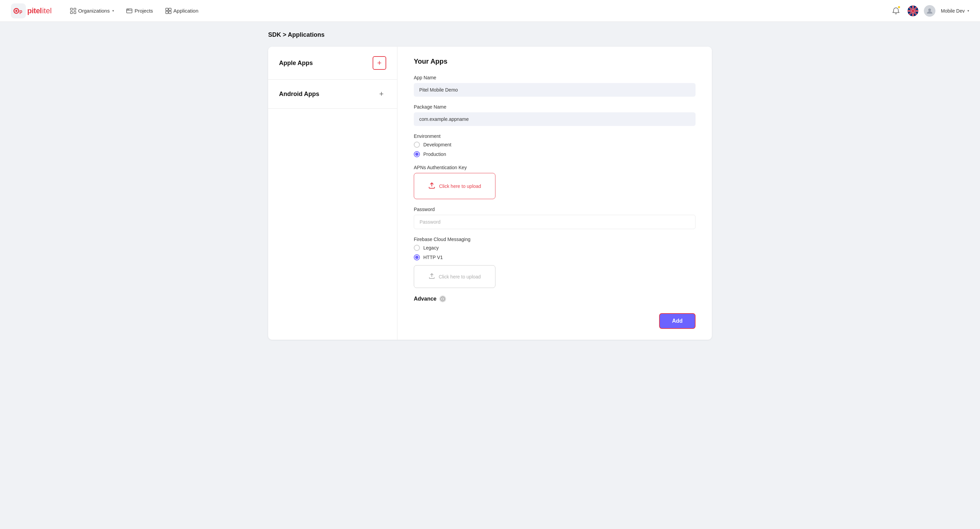 The image size is (980, 529). What do you see at coordinates (555, 154) in the screenshot?
I see `radio-production: Production` at bounding box center [555, 154].